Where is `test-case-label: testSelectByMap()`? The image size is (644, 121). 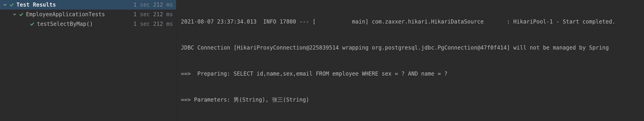
test-case-label: testSelectByMap() is located at coordinates (65, 24).